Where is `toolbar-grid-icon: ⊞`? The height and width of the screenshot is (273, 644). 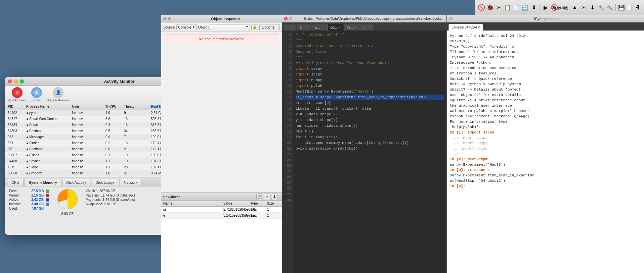
toolbar-grid-icon: ⊞ is located at coordinates (566, 7).